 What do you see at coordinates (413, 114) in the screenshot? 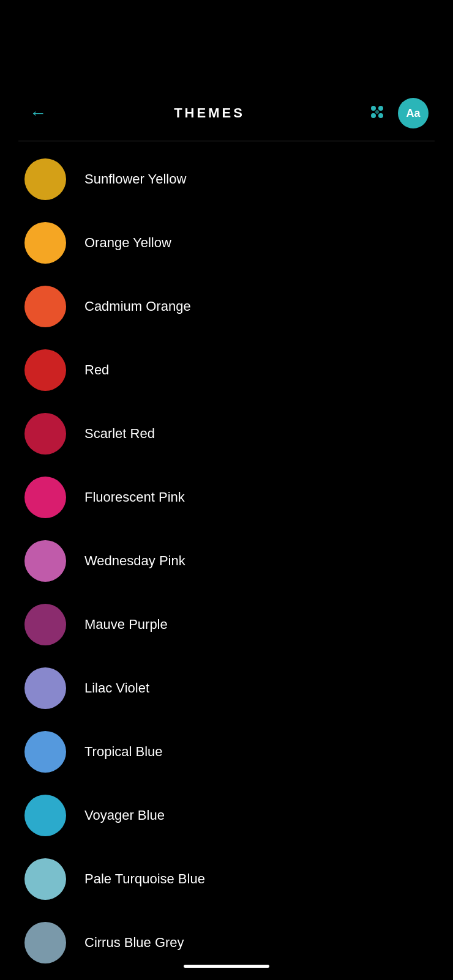
I see `avatar-label: Aa` at bounding box center [413, 114].